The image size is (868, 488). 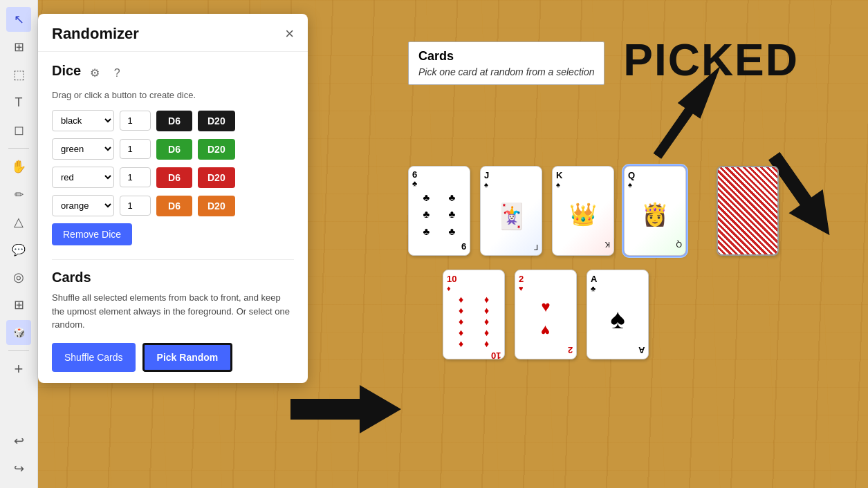 What do you see at coordinates (173, 177) in the screenshot?
I see `dice-row-3: blackgreenredorange D6 D20` at bounding box center [173, 177].